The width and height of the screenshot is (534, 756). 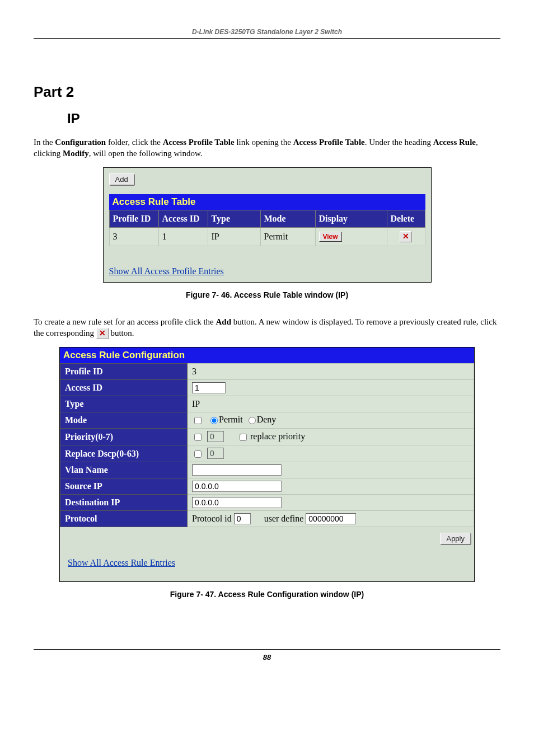 I want to click on vlan-name-input, so click(x=237, y=470).